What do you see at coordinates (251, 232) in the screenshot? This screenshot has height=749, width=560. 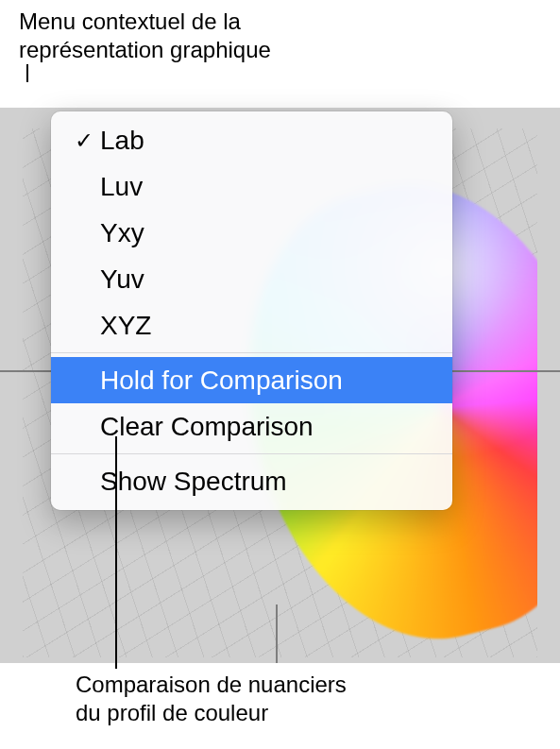 I see `menu-item-yxy: Yxy` at bounding box center [251, 232].